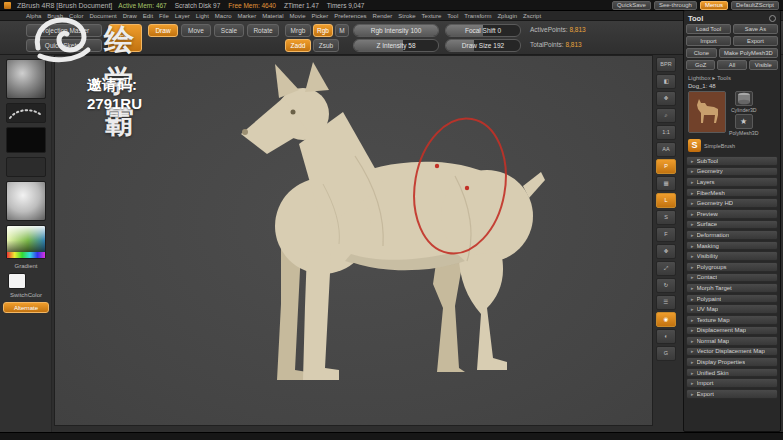  I want to click on focal-shift-slider: Focal Shift 0, so click(483, 30).